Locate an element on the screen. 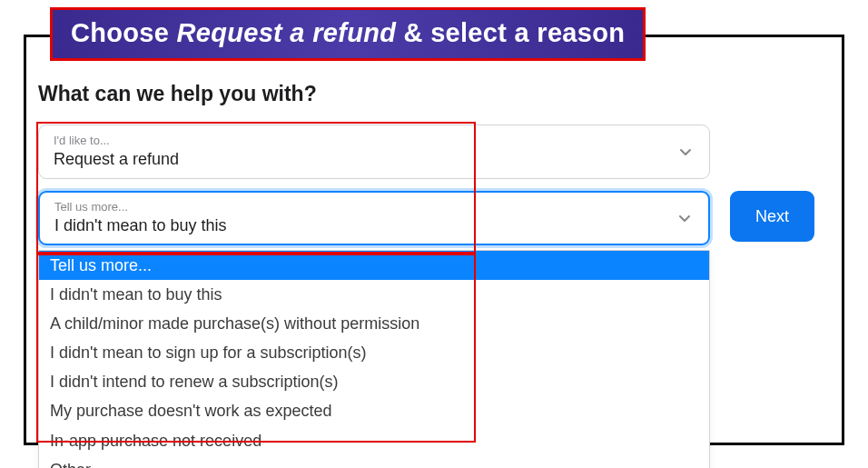 Image resolution: width=868 pixels, height=468 pixels. dropdown-option: Other is located at coordinates (374, 462).